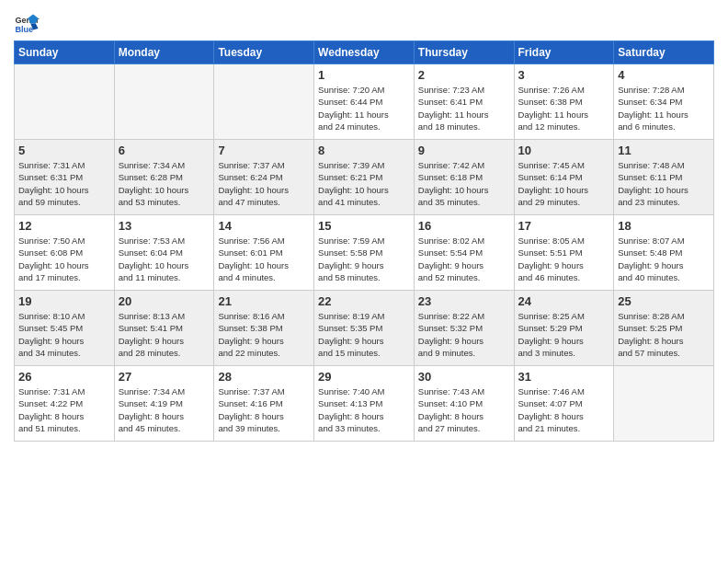 This screenshot has height=563, width=728. I want to click on calendar-day-cell: 4Sunrise: 7:28 AM Sunset: 6:34 PM Daylig…, so click(664, 102).